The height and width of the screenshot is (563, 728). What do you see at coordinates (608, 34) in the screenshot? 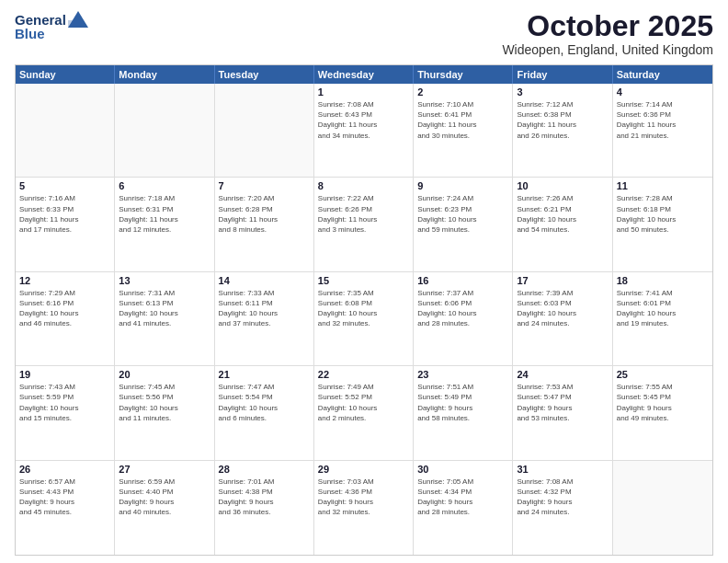
I see `title-section: October 2025 Wideopen, England, United K…` at bounding box center [608, 34].